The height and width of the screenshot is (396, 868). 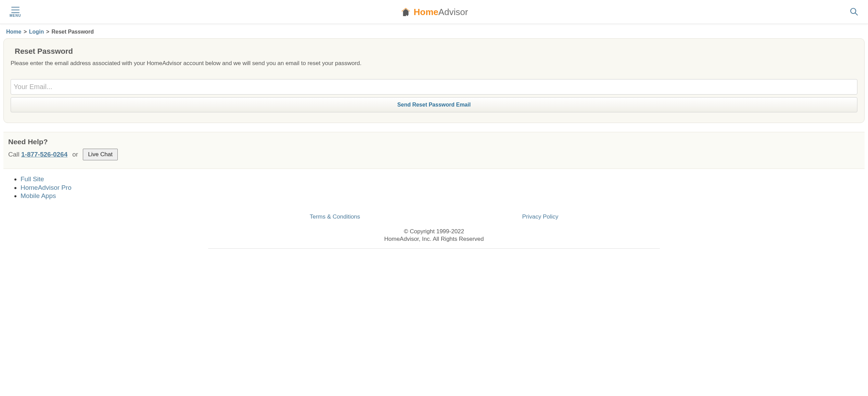 I want to click on or-text: or, so click(x=75, y=154).